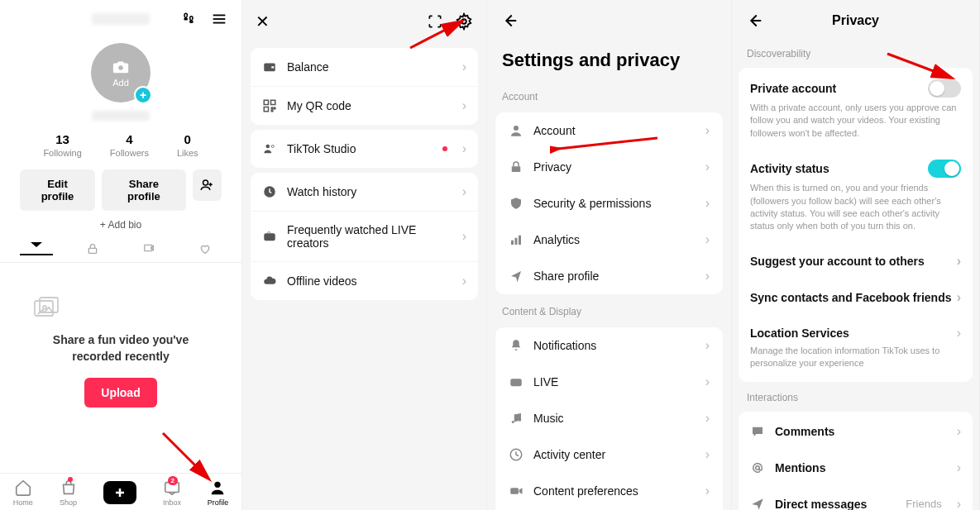 This screenshot has height=510, width=980. Describe the element at coordinates (609, 455) in the screenshot. I see `row-activity-center: Activity center›` at that location.